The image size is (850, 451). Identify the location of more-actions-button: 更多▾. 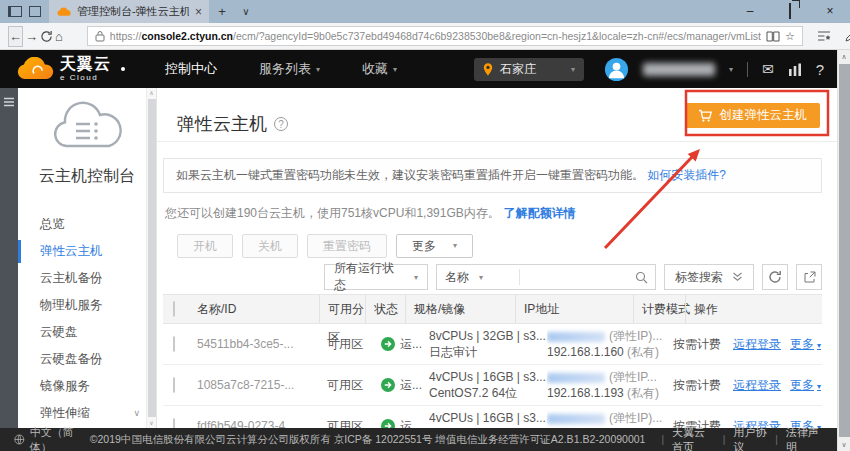
(434, 246).